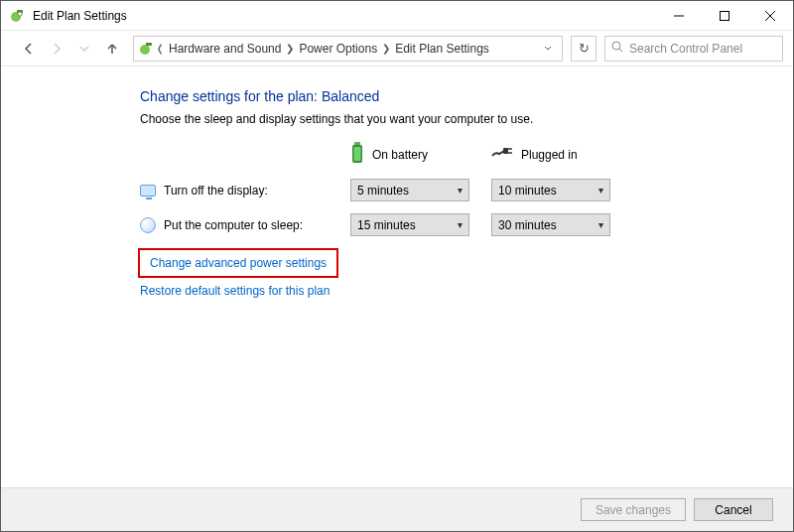  I want to click on page-heading: Change settings for the plan: Balanced, so click(466, 96).